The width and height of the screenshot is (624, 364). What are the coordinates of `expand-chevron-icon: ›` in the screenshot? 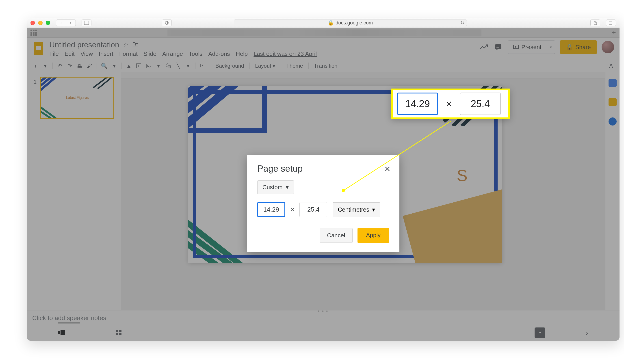 It's located at (587, 333).